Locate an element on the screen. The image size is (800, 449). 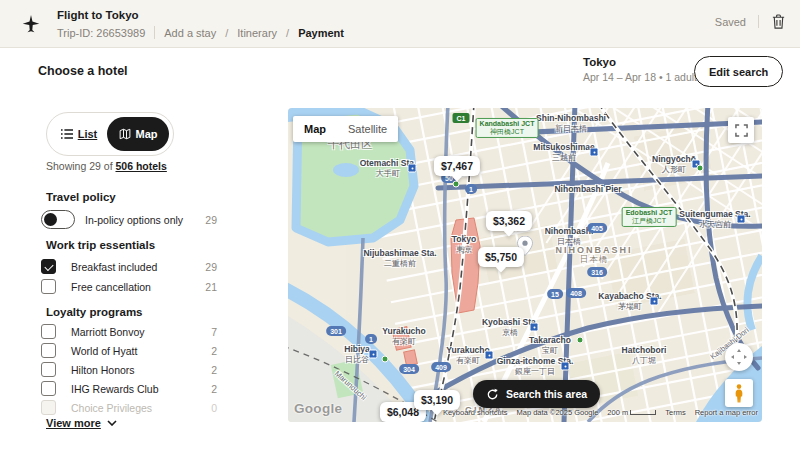
page-title: Choose a hotel is located at coordinates (83, 71).